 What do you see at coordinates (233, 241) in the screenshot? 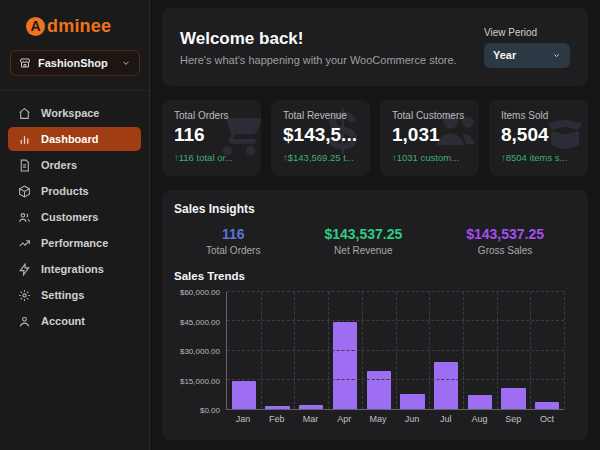
I see `metric-total-orders: 116 Total Orders` at bounding box center [233, 241].